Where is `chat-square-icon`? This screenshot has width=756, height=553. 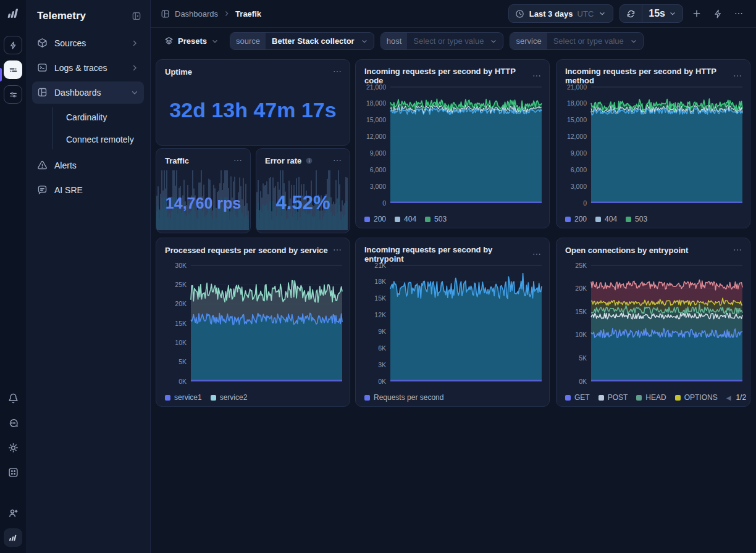 chat-square-icon is located at coordinates (43, 190).